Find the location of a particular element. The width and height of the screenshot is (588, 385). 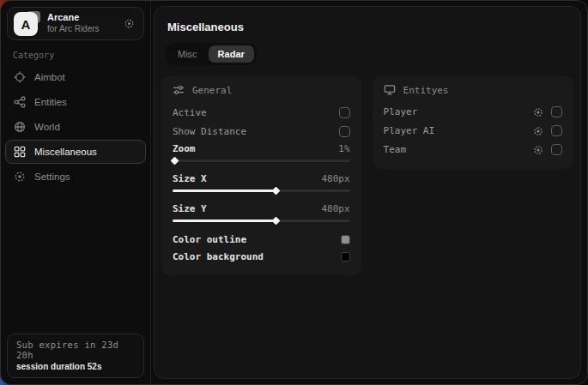

row-zoom: Zoom 1% is located at coordinates (261, 149).